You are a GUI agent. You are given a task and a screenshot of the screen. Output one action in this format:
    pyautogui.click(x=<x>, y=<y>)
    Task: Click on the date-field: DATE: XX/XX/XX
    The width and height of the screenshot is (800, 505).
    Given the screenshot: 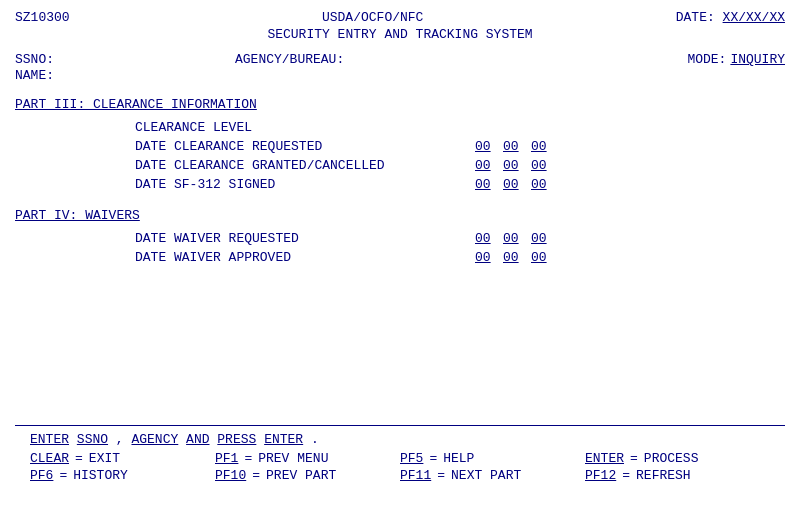 What is the action you would take?
    pyautogui.click(x=730, y=18)
    